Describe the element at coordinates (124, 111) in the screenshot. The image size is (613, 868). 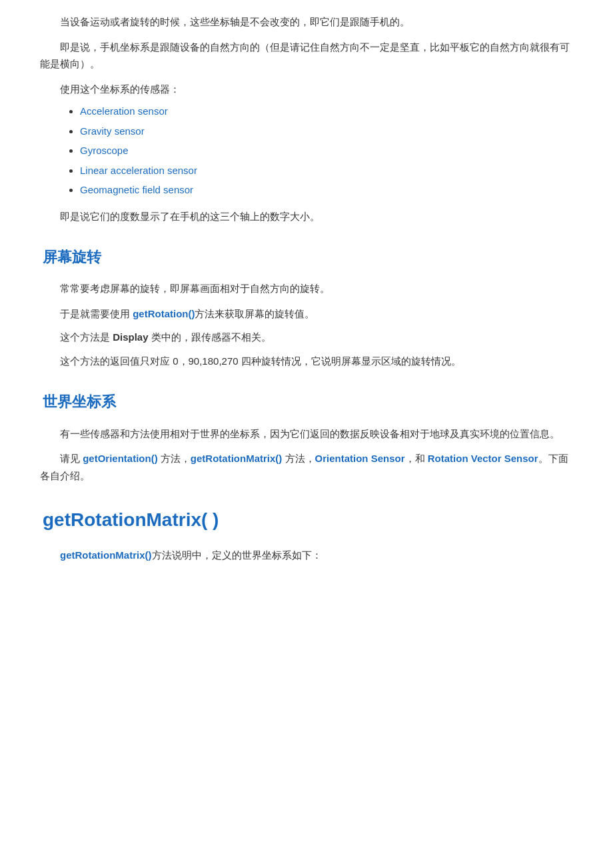
I see `acceleration-sensor-link: Acceleration sensor` at that location.